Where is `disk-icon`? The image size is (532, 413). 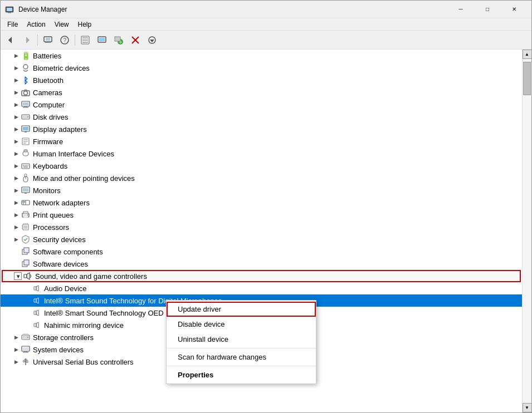 disk-icon is located at coordinates (26, 117).